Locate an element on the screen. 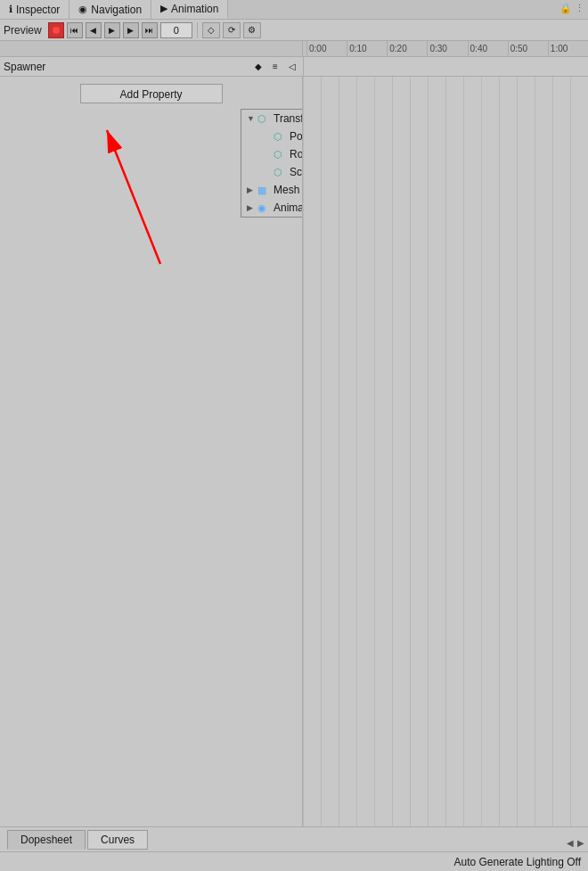 The image size is (588, 871). more-options-icon: ⋮ is located at coordinates (579, 9).